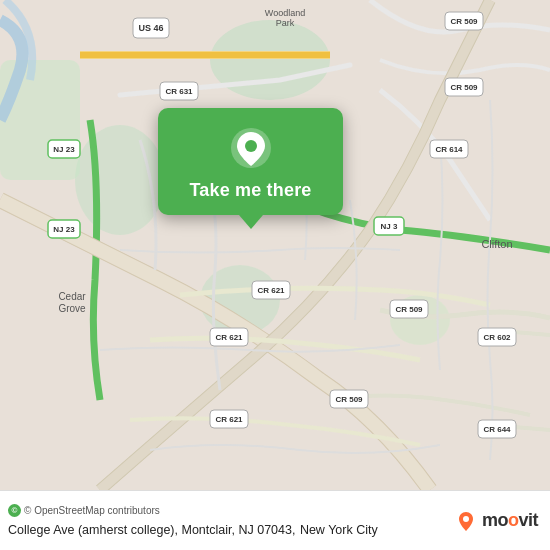 The width and height of the screenshot is (550, 550). What do you see at coordinates (72, 308) in the screenshot?
I see `svg-text: Grove` at bounding box center [72, 308].